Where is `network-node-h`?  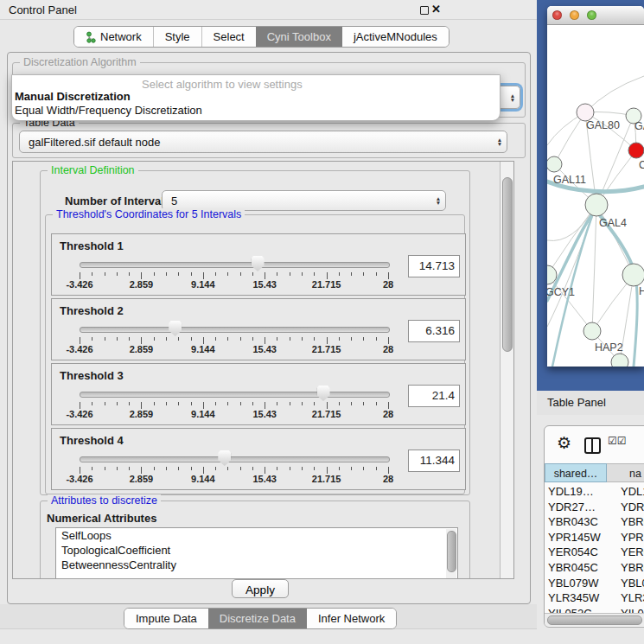 network-node-h is located at coordinates (633, 275).